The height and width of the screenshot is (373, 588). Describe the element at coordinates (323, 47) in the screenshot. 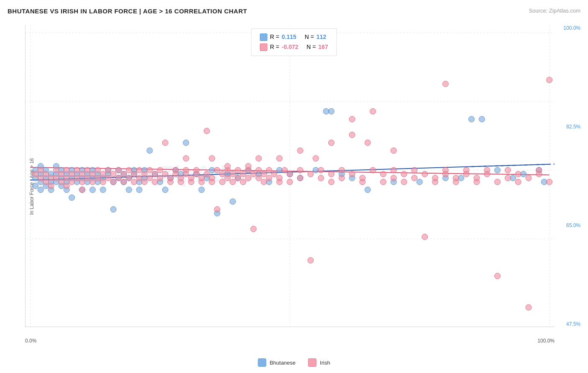

I see `pink-n-val: 167` at that location.